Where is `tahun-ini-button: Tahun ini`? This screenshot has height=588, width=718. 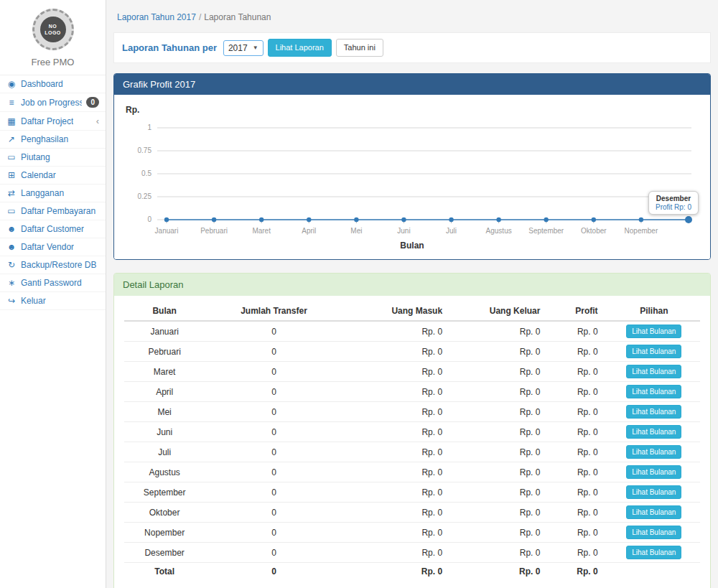
tahun-ini-button: Tahun ini is located at coordinates (360, 47).